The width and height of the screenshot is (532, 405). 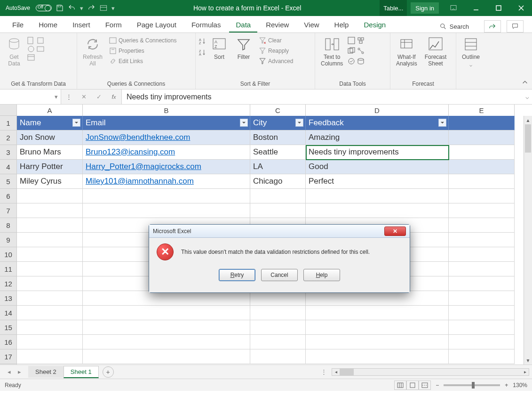 I want to click on from-text-icon, so click(x=31, y=40).